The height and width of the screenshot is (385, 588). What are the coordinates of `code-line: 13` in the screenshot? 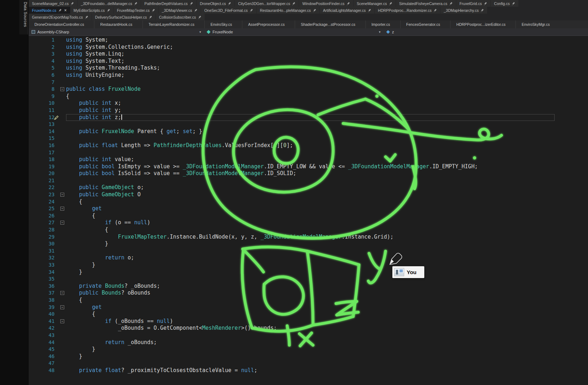 It's located at (308, 125).